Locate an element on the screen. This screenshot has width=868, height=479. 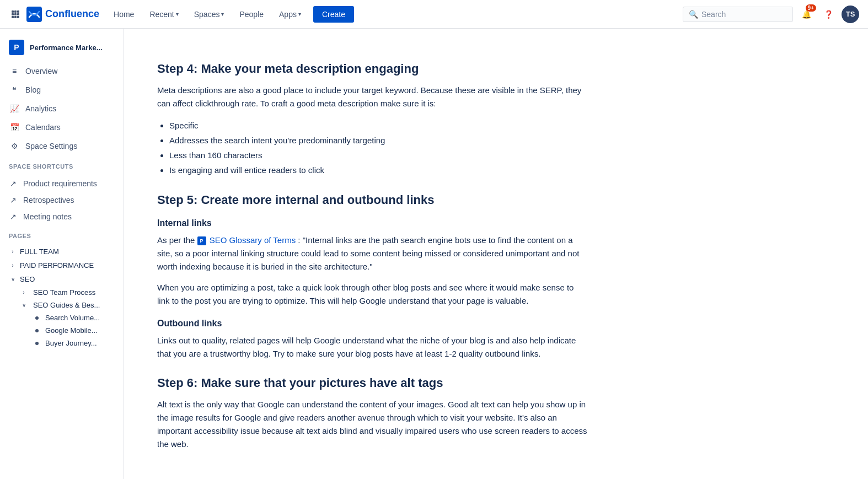
pages-item-search-volume: Search Volume... is located at coordinates (77, 317).